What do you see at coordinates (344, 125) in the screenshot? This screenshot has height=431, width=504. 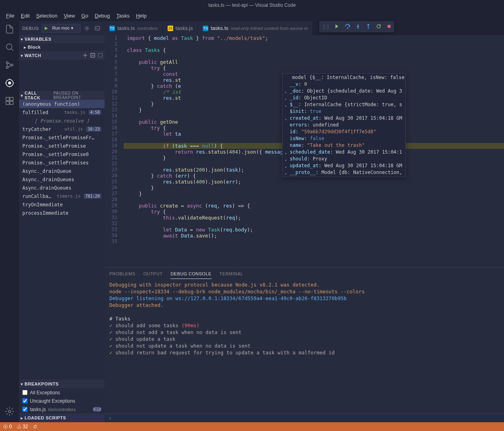 I see `debug-hover-tooltip: model {$__: InternalCache, isNew: false,…` at bounding box center [344, 125].